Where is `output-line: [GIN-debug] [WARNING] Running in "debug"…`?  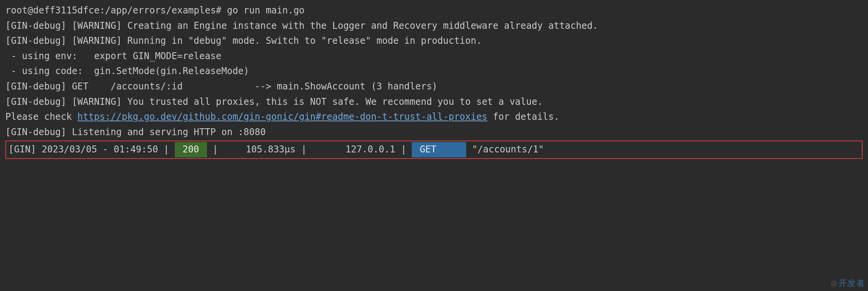
output-line: [GIN-debug] [WARNING] Running in "debug"… is located at coordinates (434, 41).